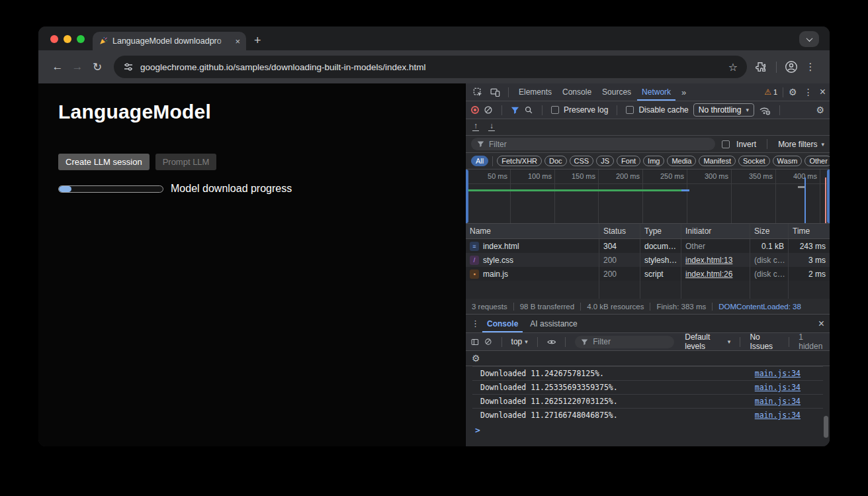 The width and height of the screenshot is (868, 496). I want to click on devtools-close-button: ×, so click(823, 92).